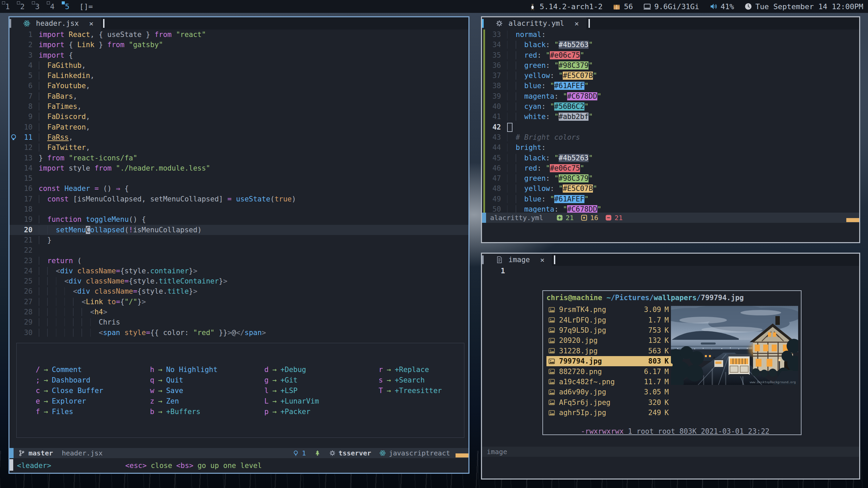  Describe the element at coordinates (207, 370) in the screenshot. I see `whichkey-entry: h→No Highlight` at that location.